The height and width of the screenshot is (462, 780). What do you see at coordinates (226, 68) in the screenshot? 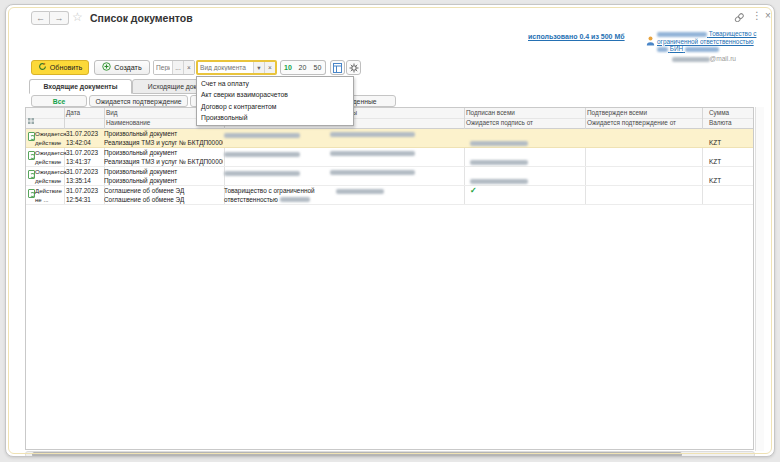
I see `doctype-input` at bounding box center [226, 68].